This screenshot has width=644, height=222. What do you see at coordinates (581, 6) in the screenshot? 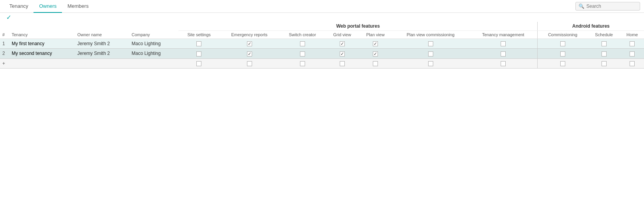
I see `search-icon: 🔍` at bounding box center [581, 6].